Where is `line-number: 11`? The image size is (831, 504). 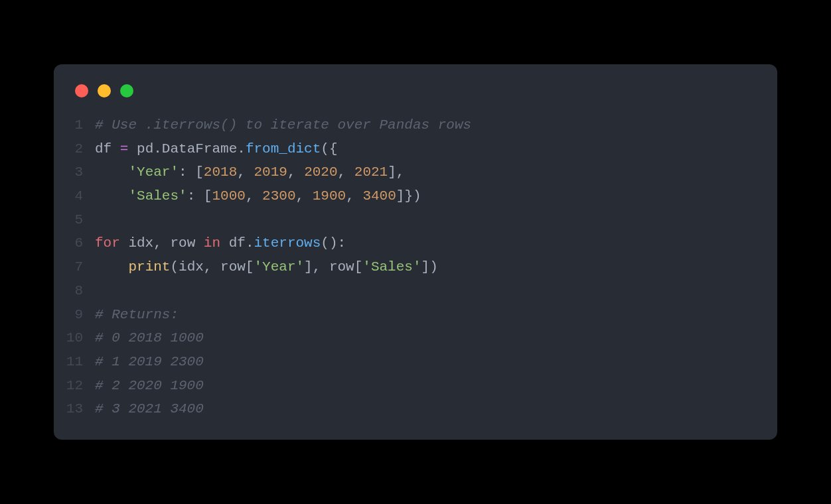
line-number: 11 is located at coordinates (74, 362).